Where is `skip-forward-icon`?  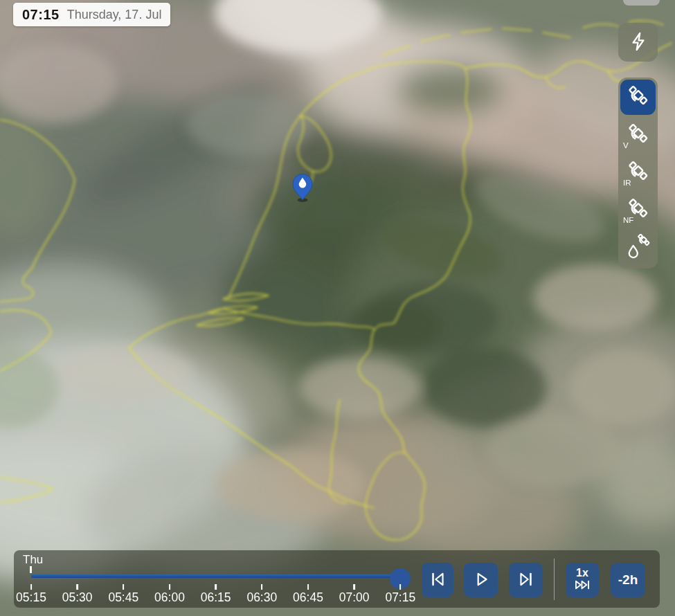
skip-forward-icon is located at coordinates (526, 580).